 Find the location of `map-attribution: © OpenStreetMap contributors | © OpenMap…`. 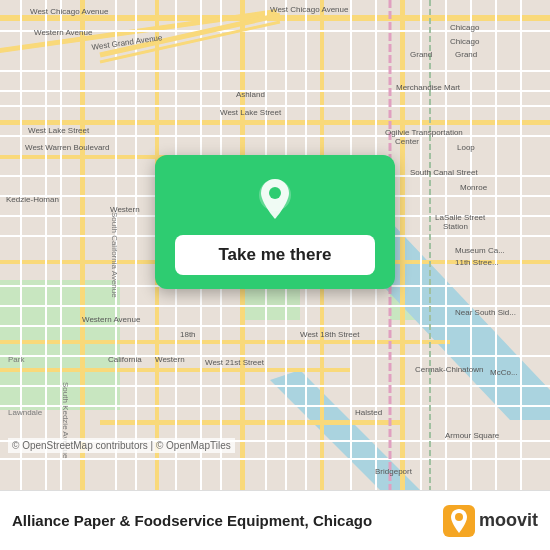

map-attribution: © OpenStreetMap contributors | © OpenMap… is located at coordinates (122, 446).